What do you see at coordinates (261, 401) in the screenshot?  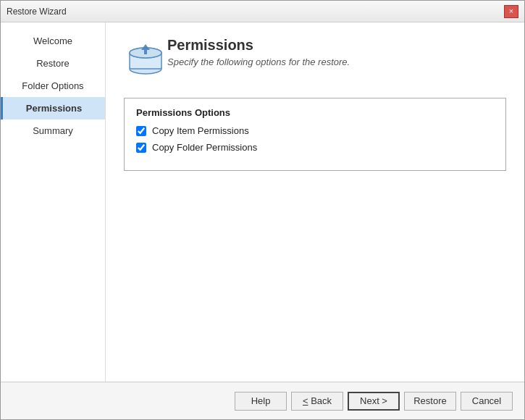 I see `help-button: Help` at bounding box center [261, 401].